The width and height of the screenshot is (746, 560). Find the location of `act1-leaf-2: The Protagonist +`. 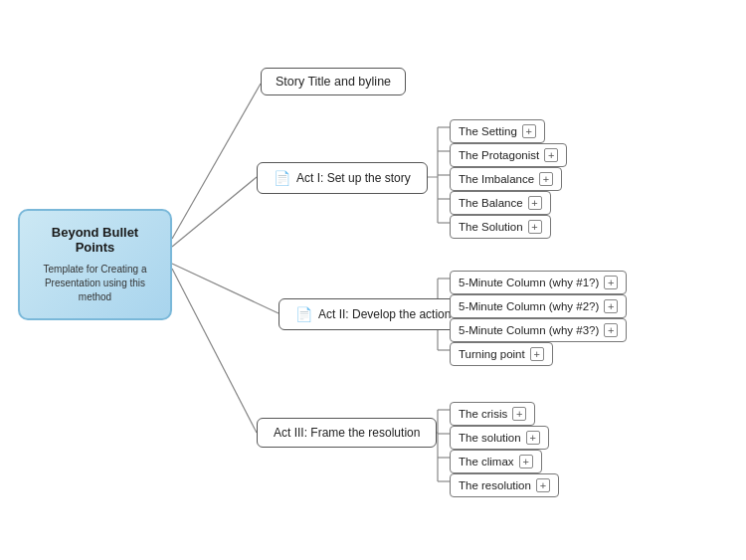

act1-leaf-2: The Protagonist + is located at coordinates (508, 155).